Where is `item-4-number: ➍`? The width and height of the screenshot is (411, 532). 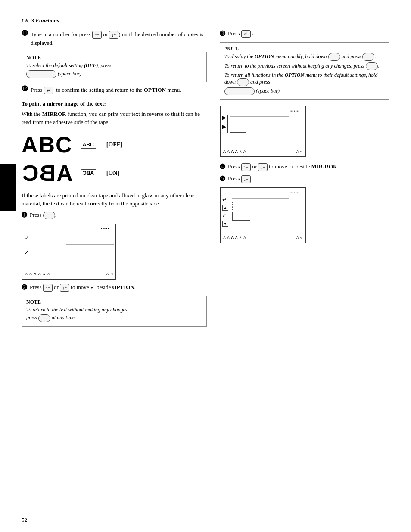 item-4-number: ➍ is located at coordinates (222, 167).